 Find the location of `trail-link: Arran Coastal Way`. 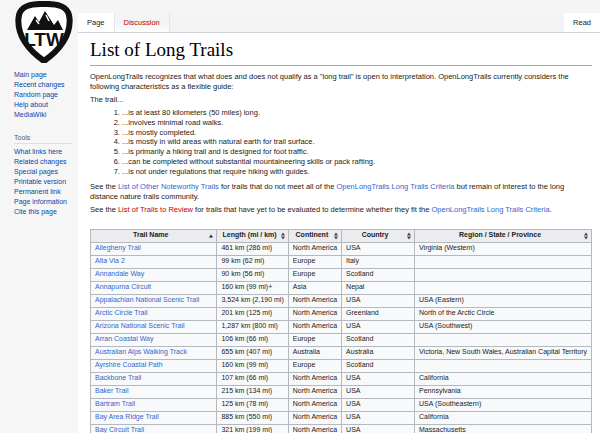

trail-link: Arran Coastal Way is located at coordinates (124, 338).